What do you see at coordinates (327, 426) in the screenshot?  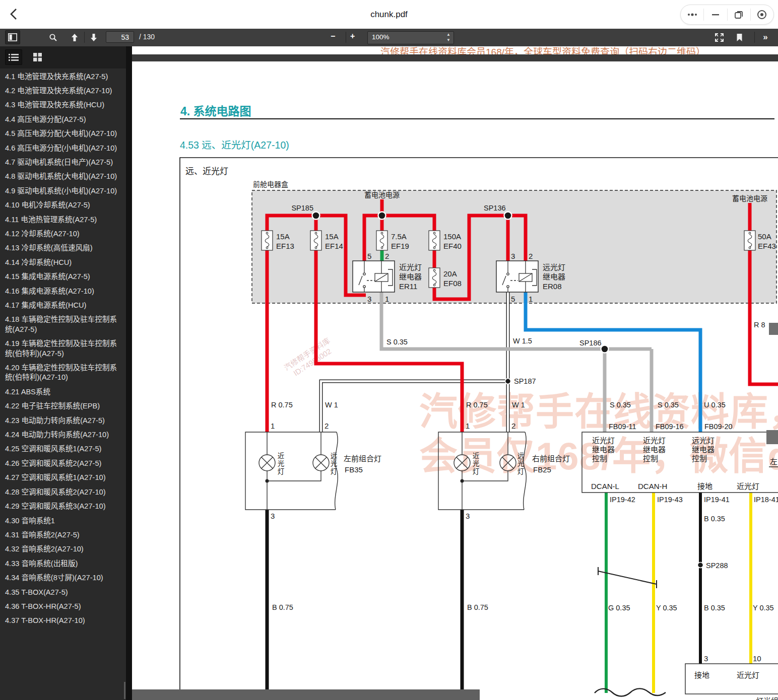 I see `svg-text: 2` at bounding box center [327, 426].